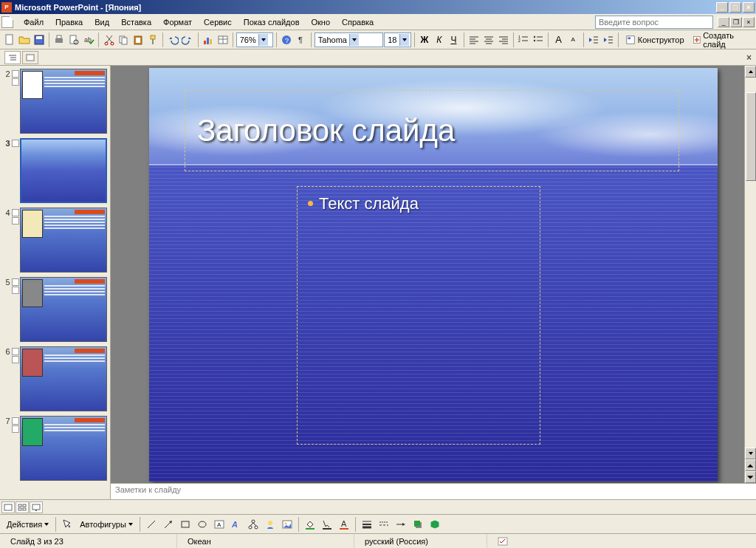 The width and height of the screenshot is (756, 548). What do you see at coordinates (151, 524) in the screenshot?
I see `line-tool-button` at bounding box center [151, 524].